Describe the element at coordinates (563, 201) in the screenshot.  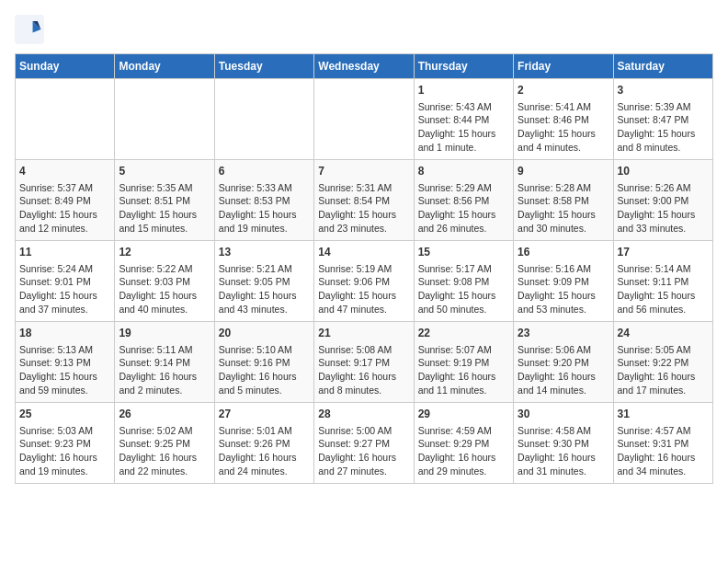
I see `calendar-cell: 9Sunrise: 5:28 AMSunset: 8:58 PMDaylight…` at that location.